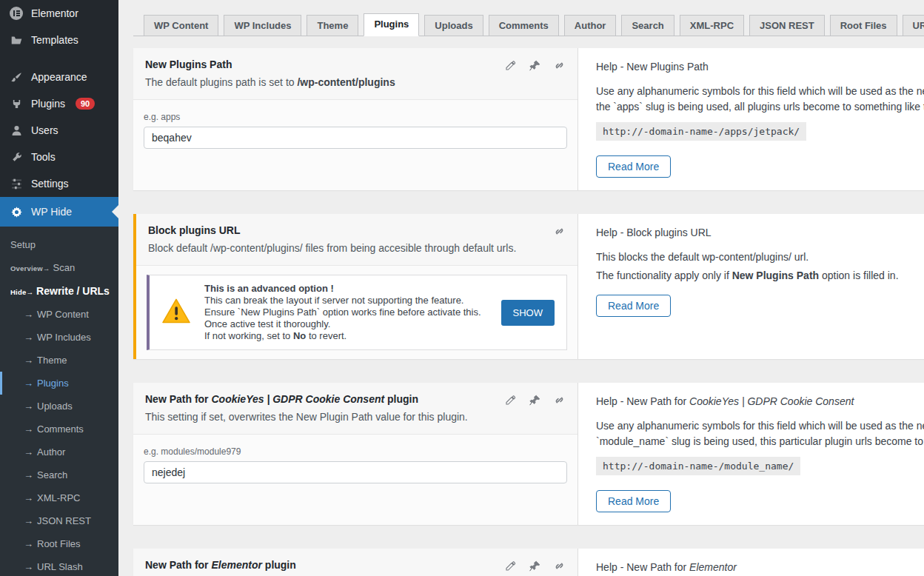 The width and height of the screenshot is (924, 576). What do you see at coordinates (44, 130) in the screenshot?
I see `sidebar-item-label: Users` at bounding box center [44, 130].